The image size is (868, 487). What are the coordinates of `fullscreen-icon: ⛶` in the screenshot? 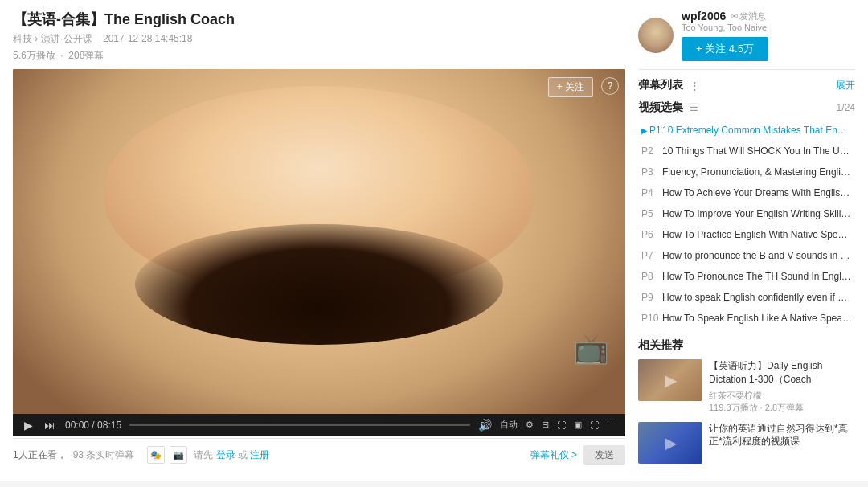 It's located at (595, 425).